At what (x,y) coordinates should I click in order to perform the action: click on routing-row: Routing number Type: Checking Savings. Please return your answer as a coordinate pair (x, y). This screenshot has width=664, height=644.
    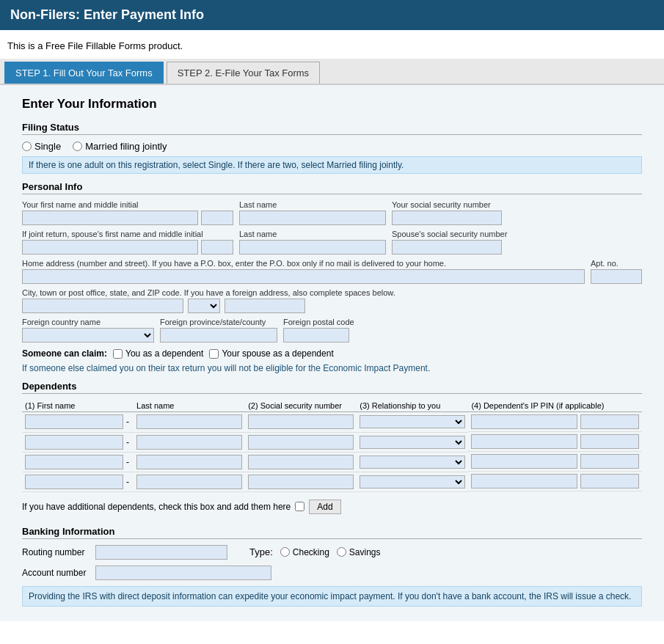
    Looking at the image, I should click on (332, 552).